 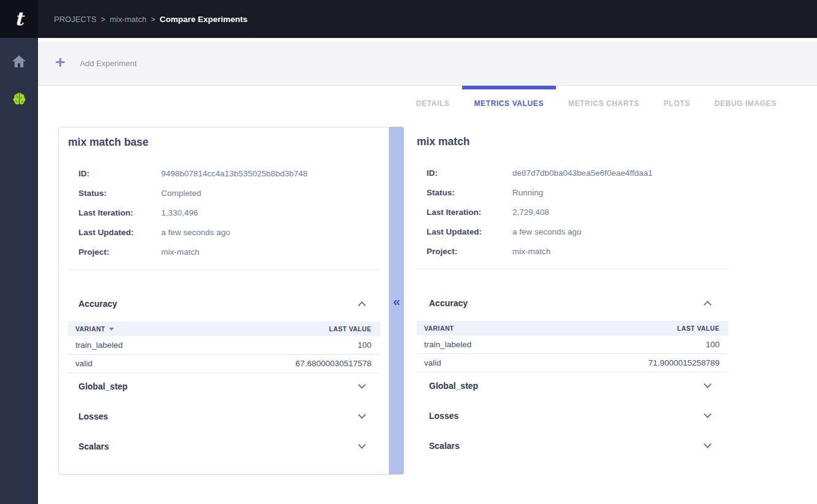 What do you see at coordinates (408, 19) in the screenshot?
I see `top-bar: t PROJECTS > mix-match > Compare Experim…` at bounding box center [408, 19].